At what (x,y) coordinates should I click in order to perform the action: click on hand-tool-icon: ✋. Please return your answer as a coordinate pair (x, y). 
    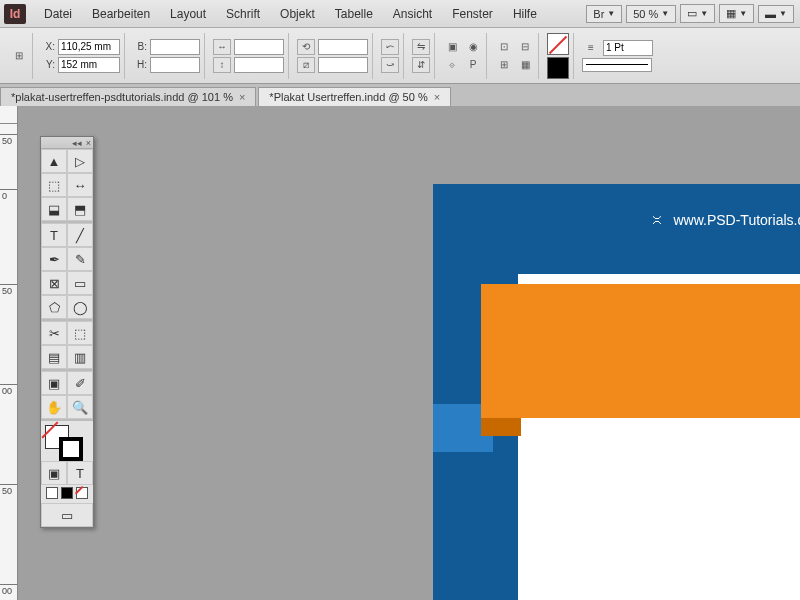
    Looking at the image, I should click on (54, 407).